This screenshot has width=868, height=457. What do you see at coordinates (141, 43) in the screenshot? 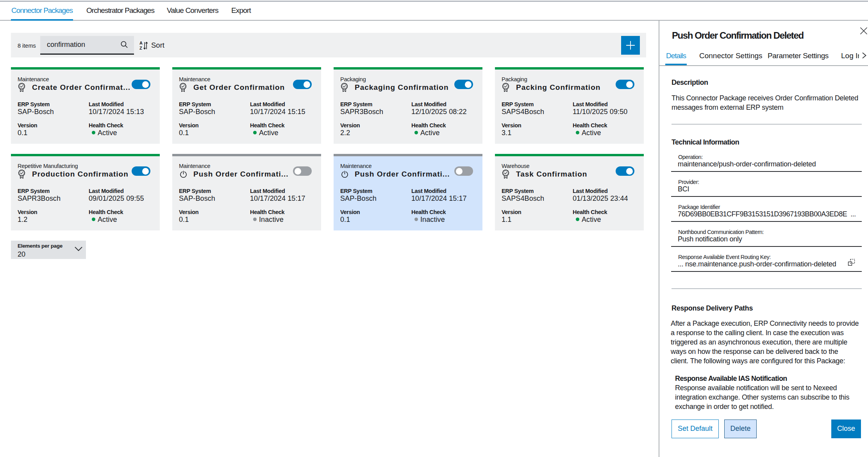
I see `svg-text: A` at bounding box center [141, 43].